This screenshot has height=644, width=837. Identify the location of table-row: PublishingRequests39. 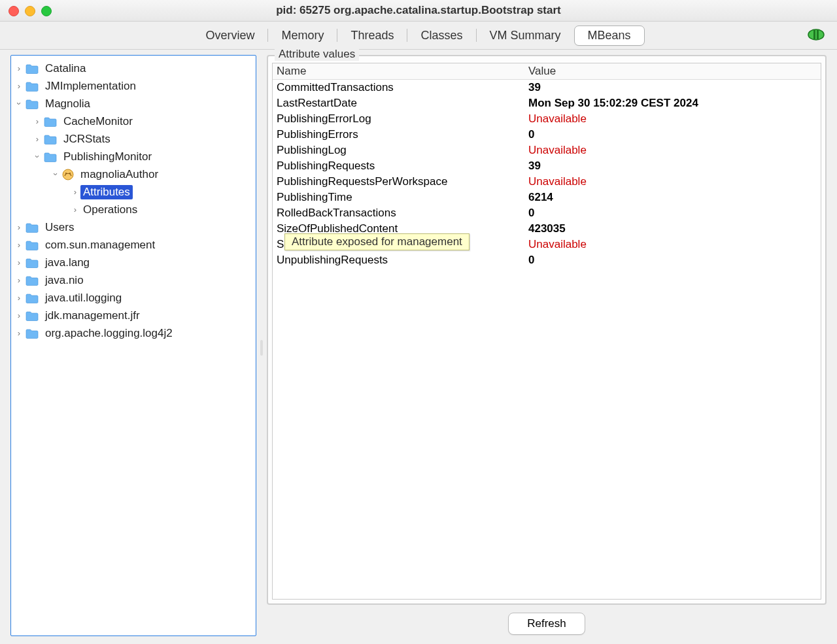
(547, 166).